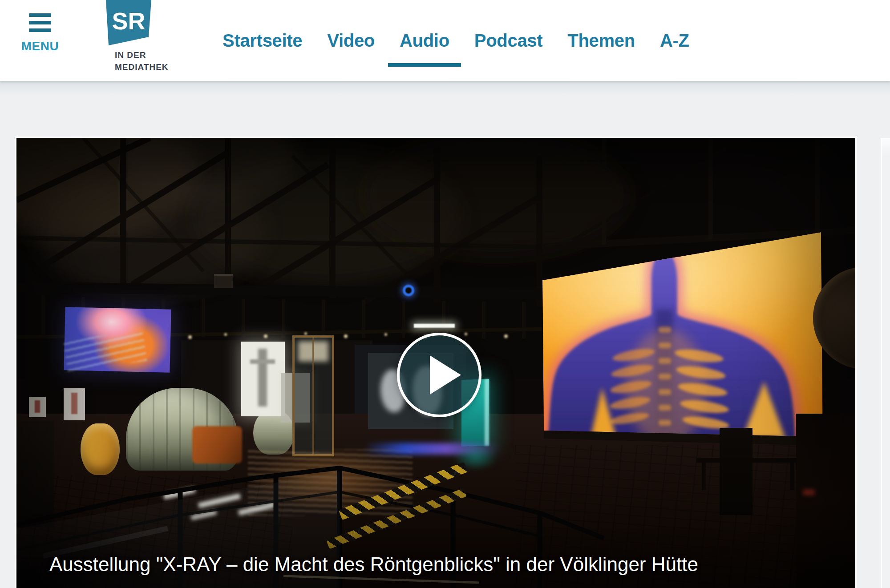 This screenshot has height=588, width=890. Describe the element at coordinates (445, 375) in the screenshot. I see `play-icon` at that location.